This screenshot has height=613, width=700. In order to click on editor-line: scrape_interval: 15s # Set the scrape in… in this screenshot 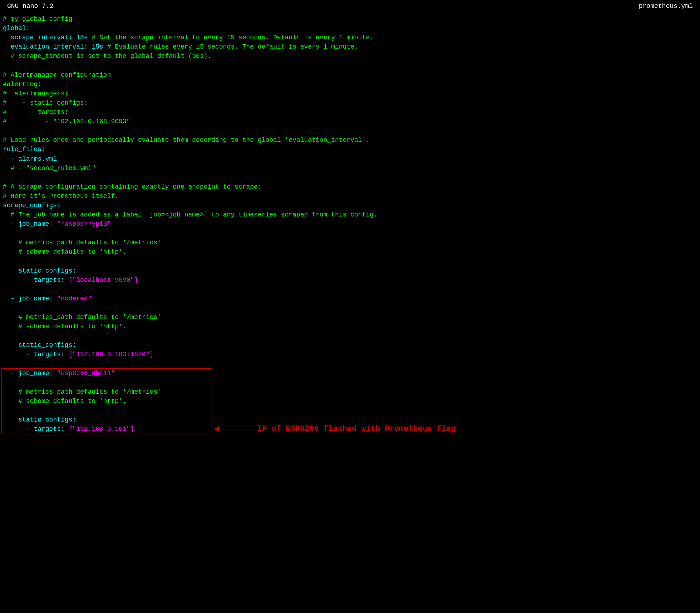, I will do `click(350, 38)`.